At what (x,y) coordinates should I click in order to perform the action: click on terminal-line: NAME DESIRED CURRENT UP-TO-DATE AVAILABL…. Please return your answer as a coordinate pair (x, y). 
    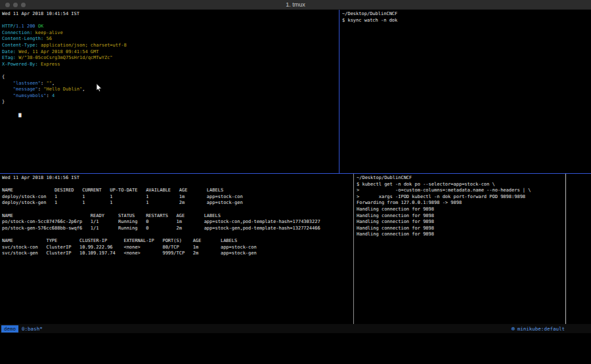
    Looking at the image, I should click on (177, 191).